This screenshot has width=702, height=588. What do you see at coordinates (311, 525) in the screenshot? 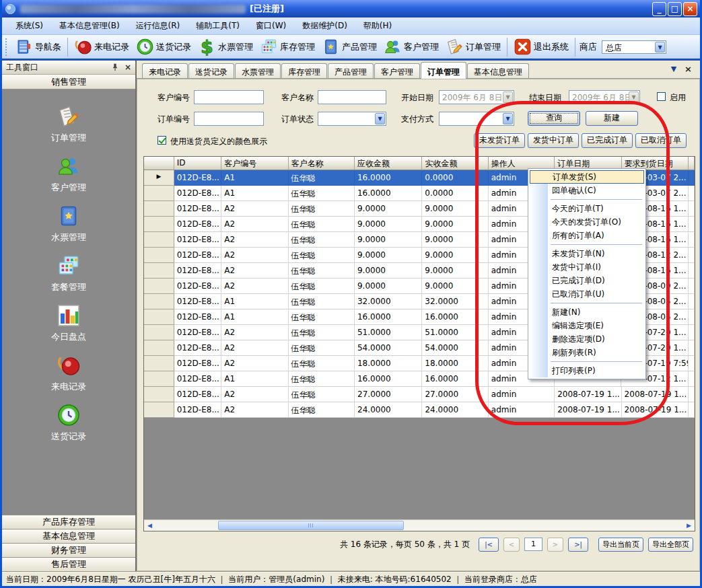
I see `scrollbar-thumb` at bounding box center [311, 525].